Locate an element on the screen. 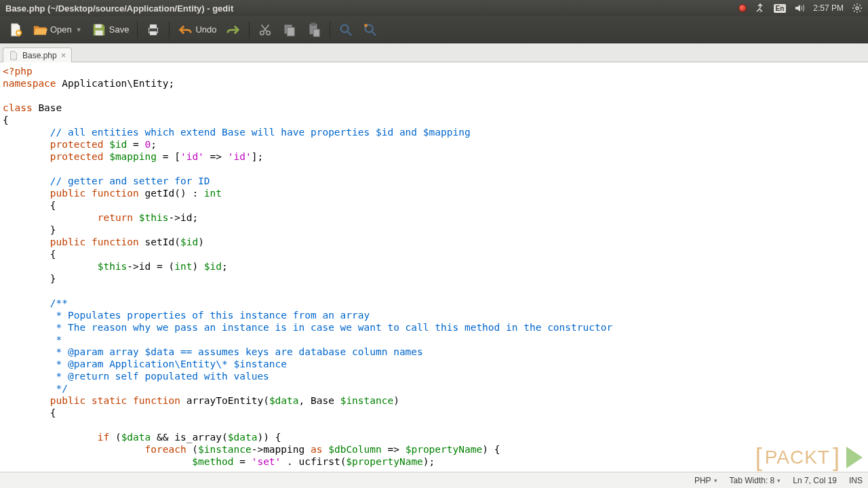 This screenshot has height=488, width=868. close-icon: × is located at coordinates (64, 56).